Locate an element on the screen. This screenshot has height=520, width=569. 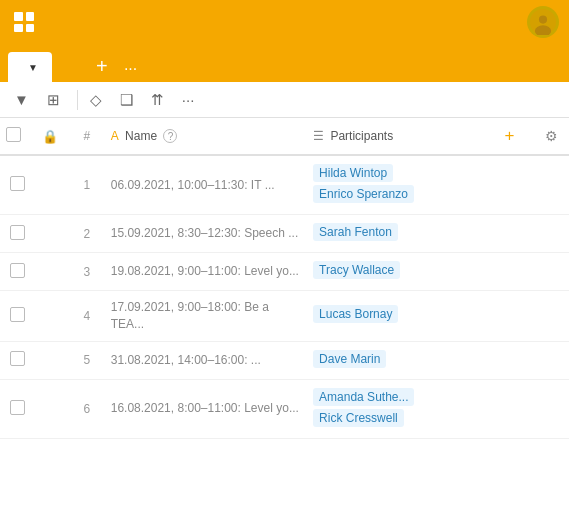
table-header-row: 🔒 # A Name ? ☰ Participants + ⚙ is located at coordinates (284, 136).